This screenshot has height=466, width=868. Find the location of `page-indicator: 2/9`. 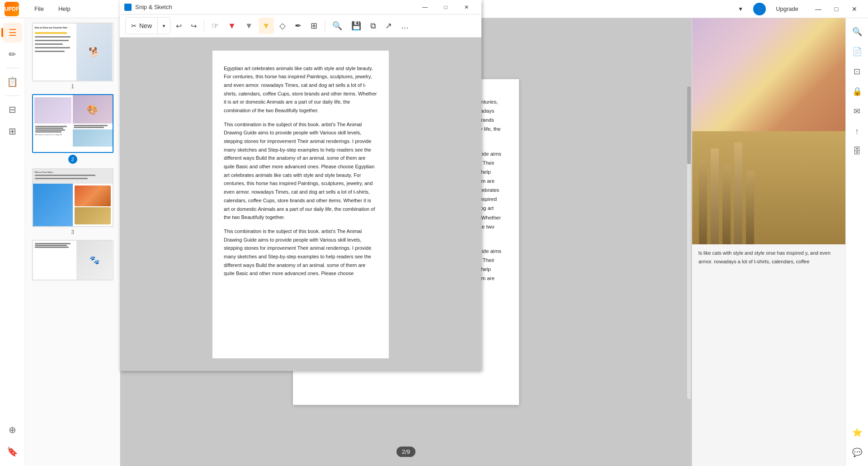

page-indicator: 2/9 is located at coordinates (406, 452).